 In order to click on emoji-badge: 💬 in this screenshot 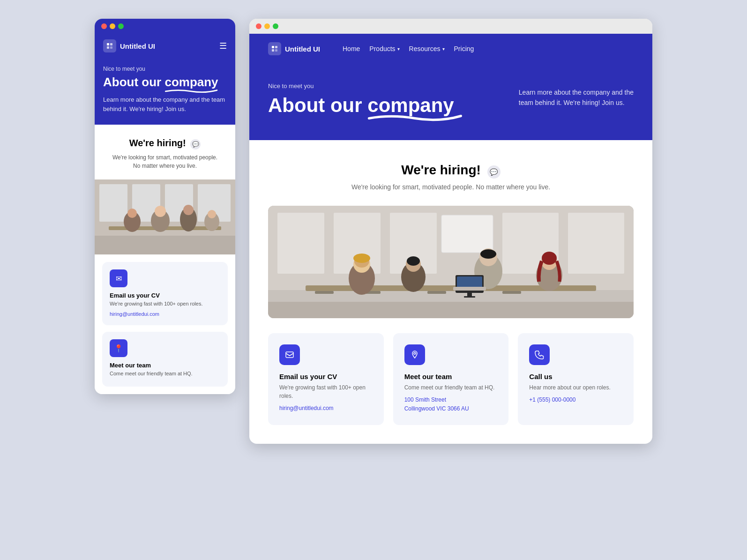, I will do `click(195, 144)`.